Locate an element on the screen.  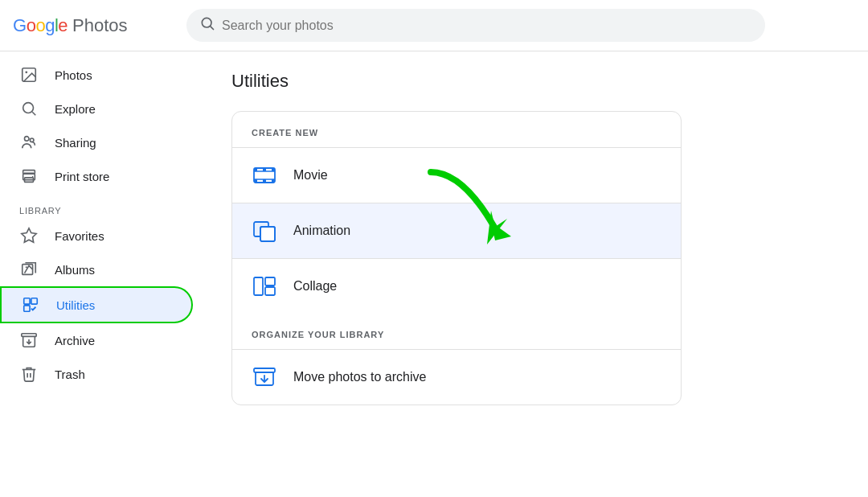
sidebar-item-archive: Archive is located at coordinates (96, 340).